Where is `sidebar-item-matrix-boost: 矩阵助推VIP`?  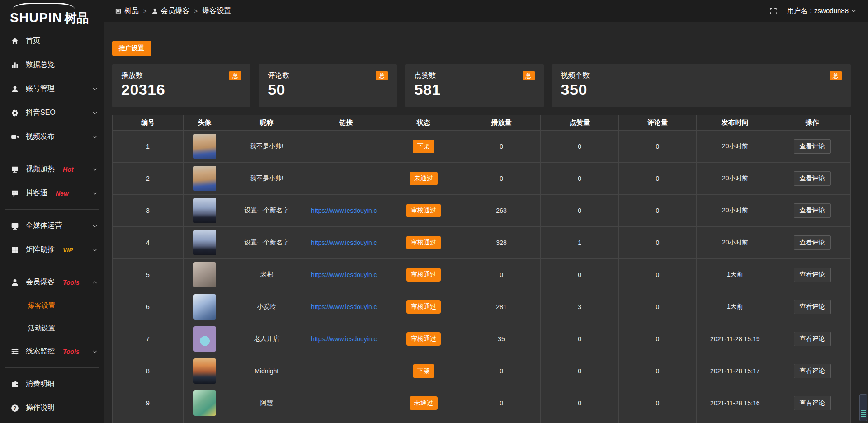 sidebar-item-matrix-boost: 矩阵助推VIP is located at coordinates (52, 249).